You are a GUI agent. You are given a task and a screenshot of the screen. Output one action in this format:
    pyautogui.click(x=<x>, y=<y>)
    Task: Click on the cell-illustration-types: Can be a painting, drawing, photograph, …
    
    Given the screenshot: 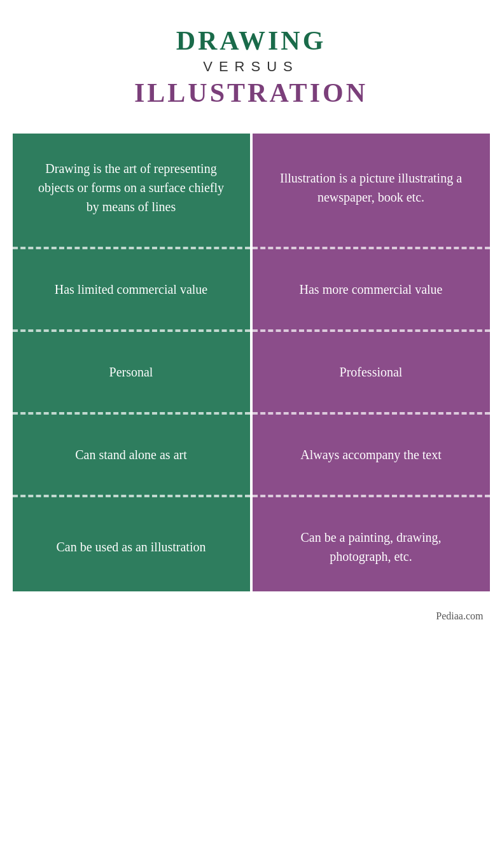 What is the action you would take?
    pyautogui.click(x=372, y=547)
    